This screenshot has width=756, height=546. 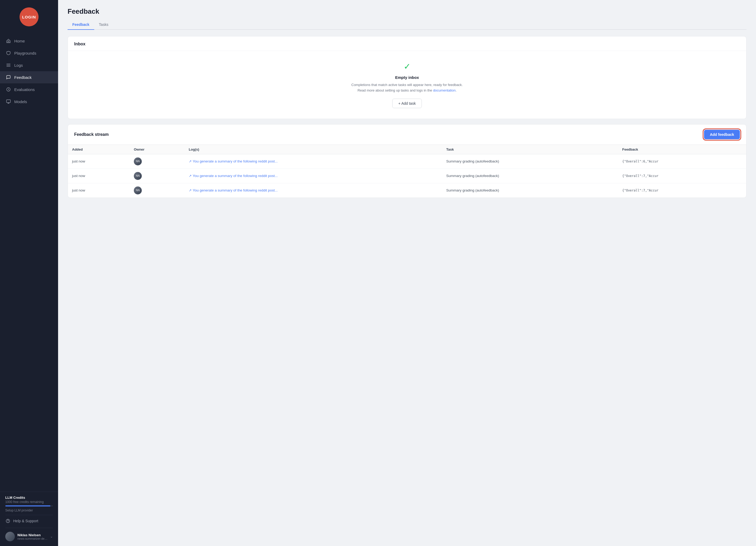 I want to click on tabs: Feedback Tasks, so click(x=407, y=25).